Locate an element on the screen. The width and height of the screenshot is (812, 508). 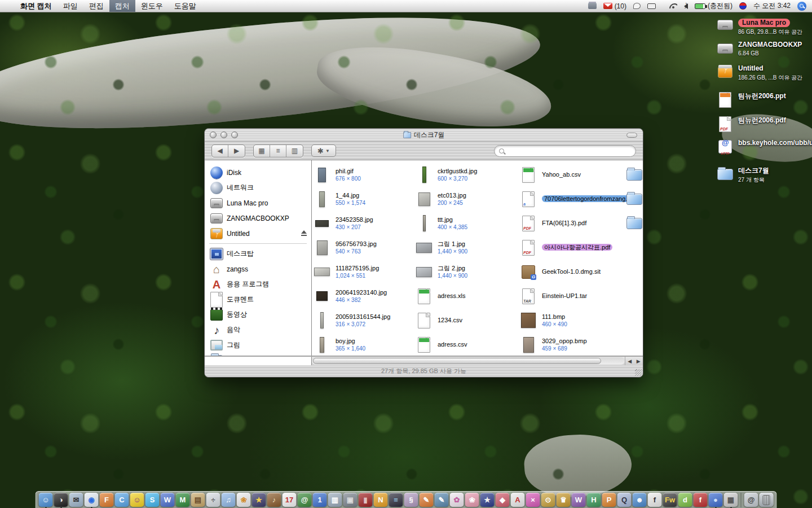
file-item: adress.csv is located at coordinates (467, 344).